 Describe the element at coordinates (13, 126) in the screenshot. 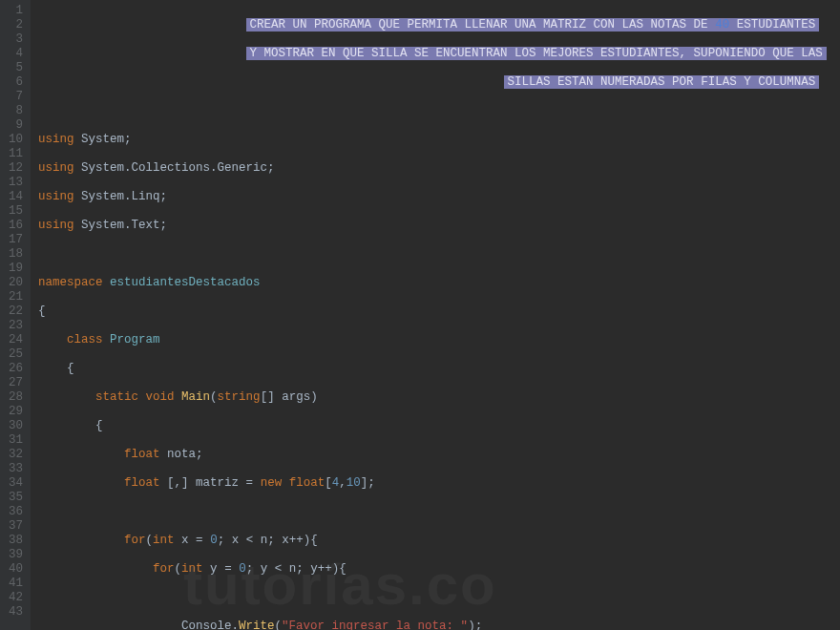

I see `line-number: 9` at that location.